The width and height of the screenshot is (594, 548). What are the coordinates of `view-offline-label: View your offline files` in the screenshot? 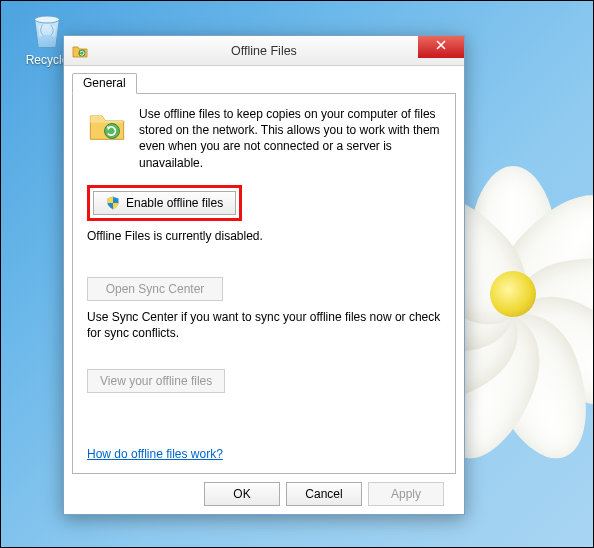 It's located at (156, 381).